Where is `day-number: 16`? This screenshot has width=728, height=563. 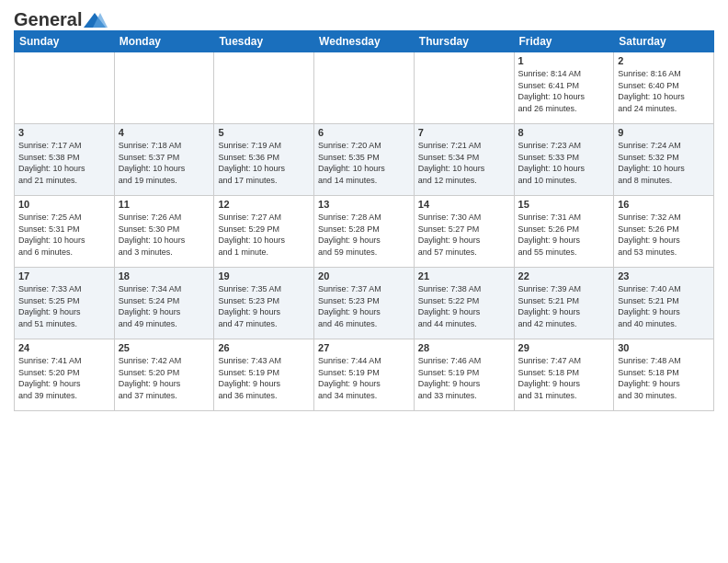
day-number: 16 is located at coordinates (664, 204).